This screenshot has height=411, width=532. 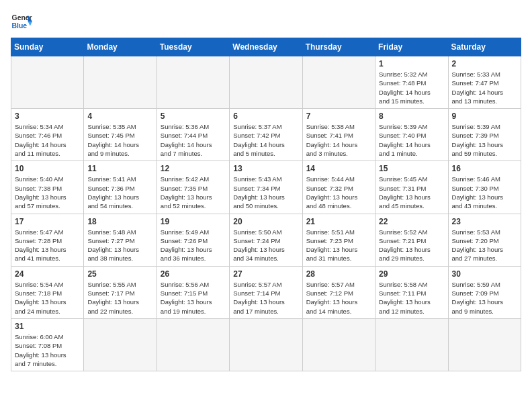 What do you see at coordinates (120, 274) in the screenshot?
I see `day-number: 25` at bounding box center [120, 274].